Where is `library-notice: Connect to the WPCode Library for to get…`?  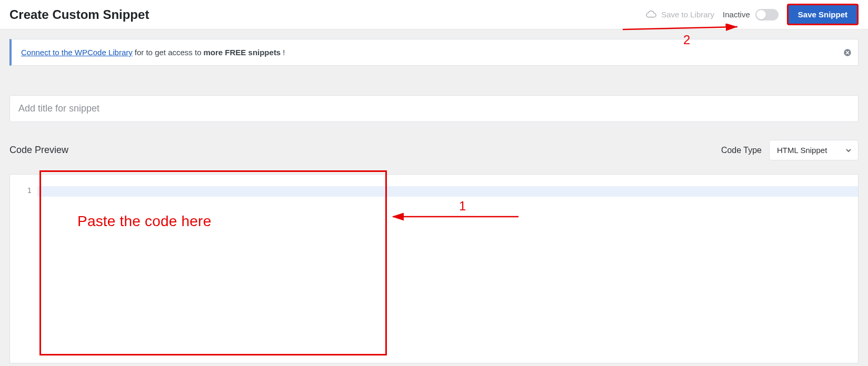 library-notice: Connect to the WPCode Library for to get… is located at coordinates (434, 53).